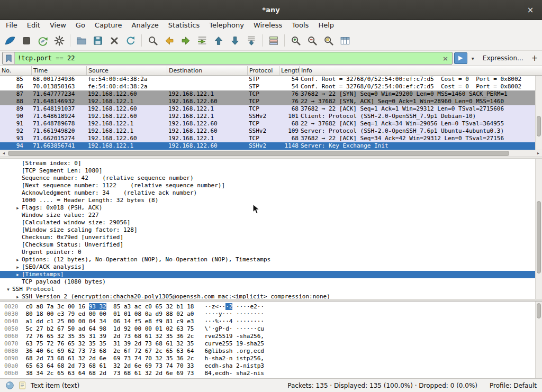 The image size is (542, 392). Describe the element at coordinates (268, 336) in the screenshot. I see `hex-row-0060: 006072 76 65 32 35 35 31 39 2d 73 68 61 …` at that location.